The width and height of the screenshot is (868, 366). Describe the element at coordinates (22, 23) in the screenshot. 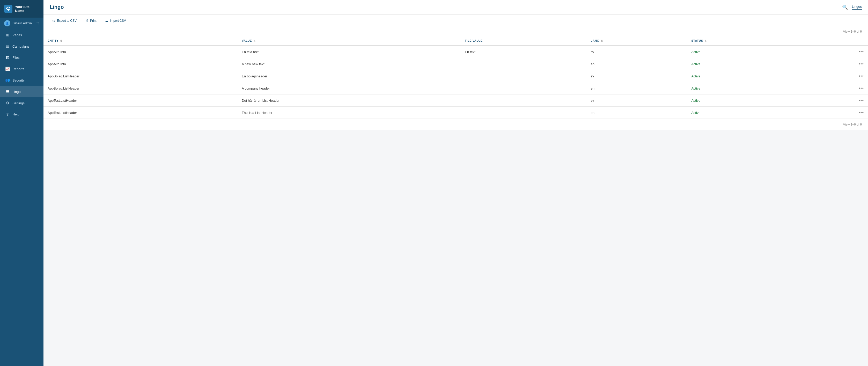

I see `sidebar-username: Default Admin` at that location.